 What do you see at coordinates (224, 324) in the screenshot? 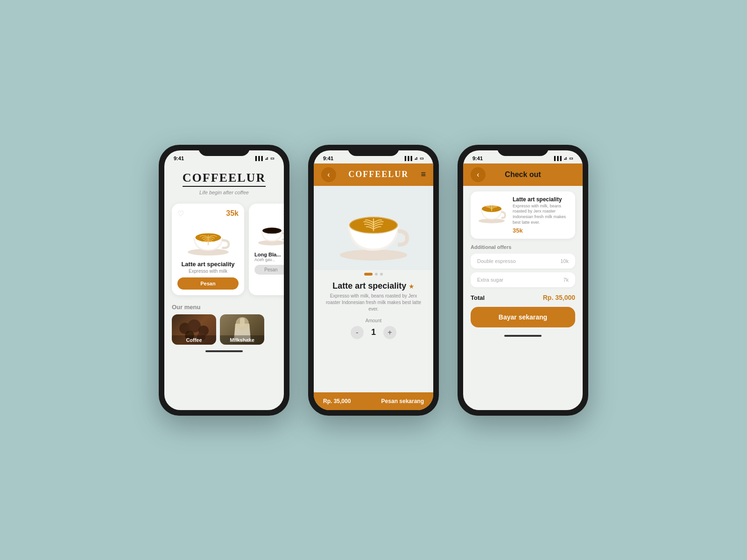
I see `s1-menu-section: Our menu` at bounding box center [224, 324].